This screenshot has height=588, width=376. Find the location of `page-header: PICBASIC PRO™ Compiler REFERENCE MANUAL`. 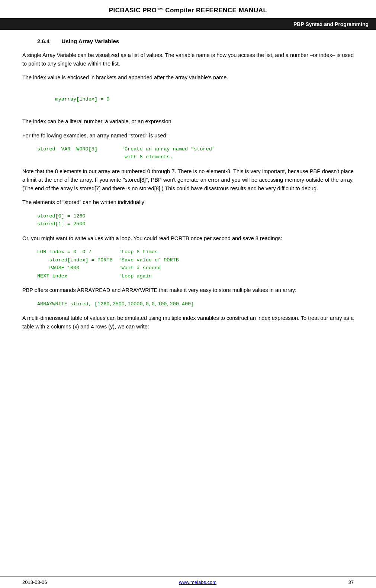

page-header: PICBASIC PRO™ Compiler REFERENCE MANUAL is located at coordinates (188, 9).